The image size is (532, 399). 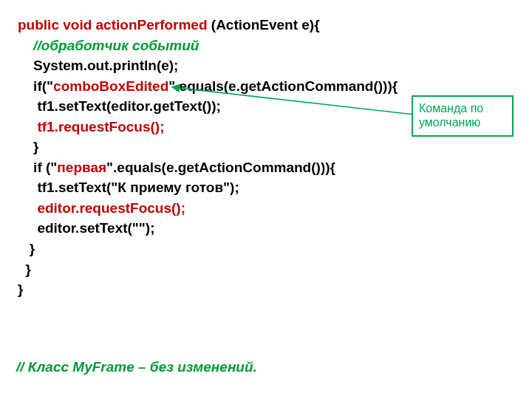 I want to click on line-println: System.out.println(e);, so click(x=98, y=65).